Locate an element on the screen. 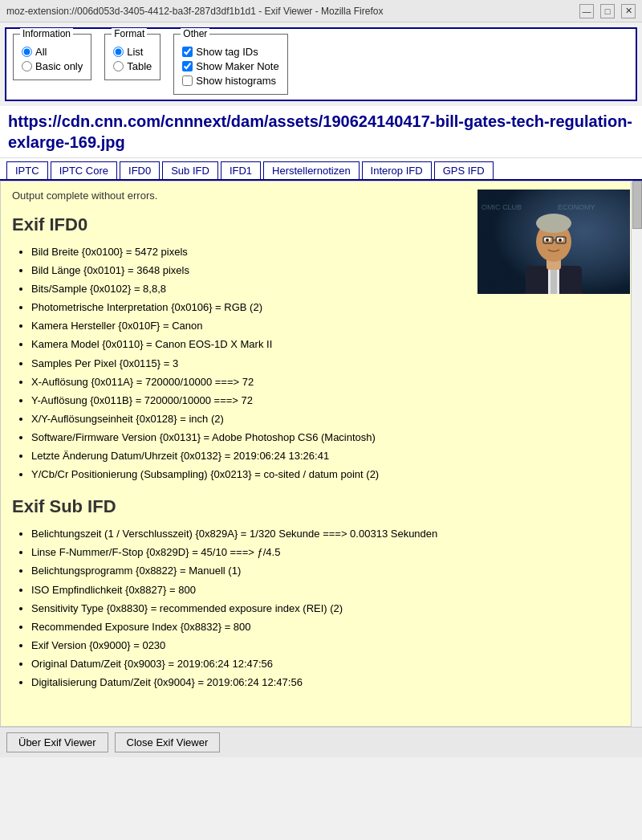 This screenshot has height=840, width=642. format-table-row: Table is located at coordinates (132, 66).